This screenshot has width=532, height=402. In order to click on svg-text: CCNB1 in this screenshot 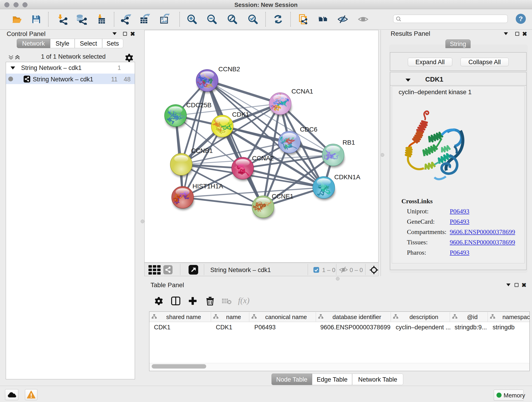, I will do `click(202, 151)`.